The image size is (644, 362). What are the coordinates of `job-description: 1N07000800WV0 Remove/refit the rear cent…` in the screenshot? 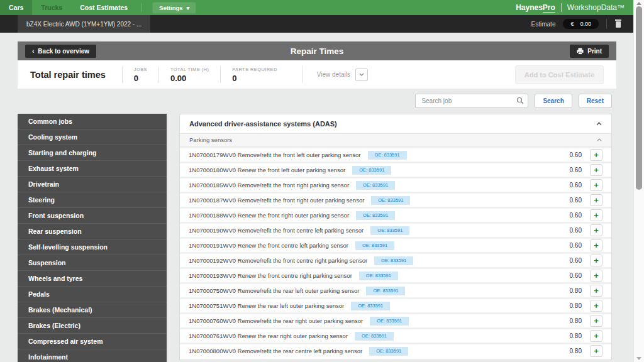 It's located at (275, 351).